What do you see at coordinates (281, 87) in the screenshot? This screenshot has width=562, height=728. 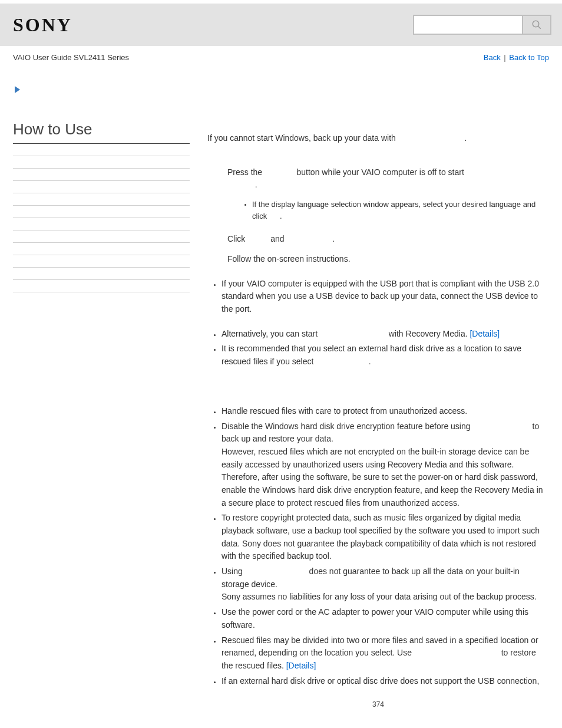 I see `breadcrumb-arrow` at bounding box center [281, 87].